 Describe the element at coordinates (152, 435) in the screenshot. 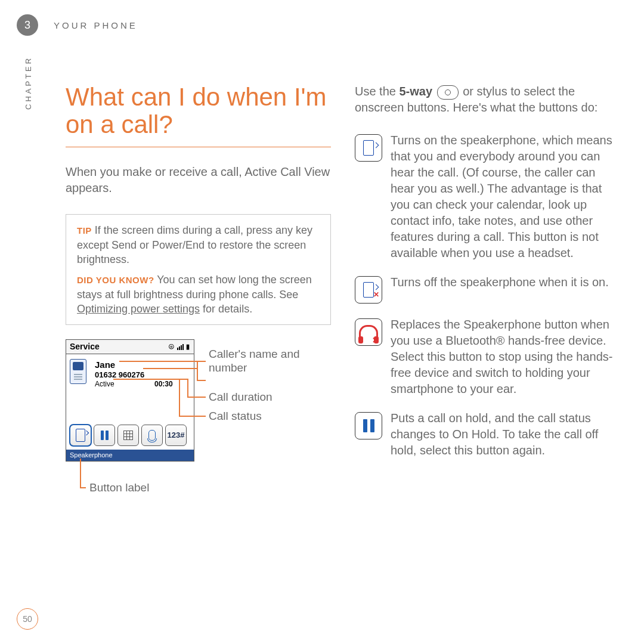

I see `mic-icon` at that location.